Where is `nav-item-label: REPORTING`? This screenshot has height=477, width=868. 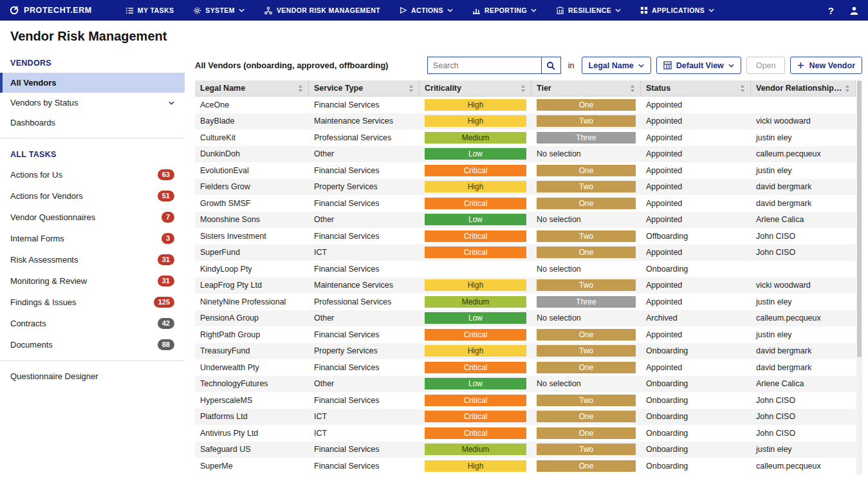 nav-item-label: REPORTING is located at coordinates (506, 10).